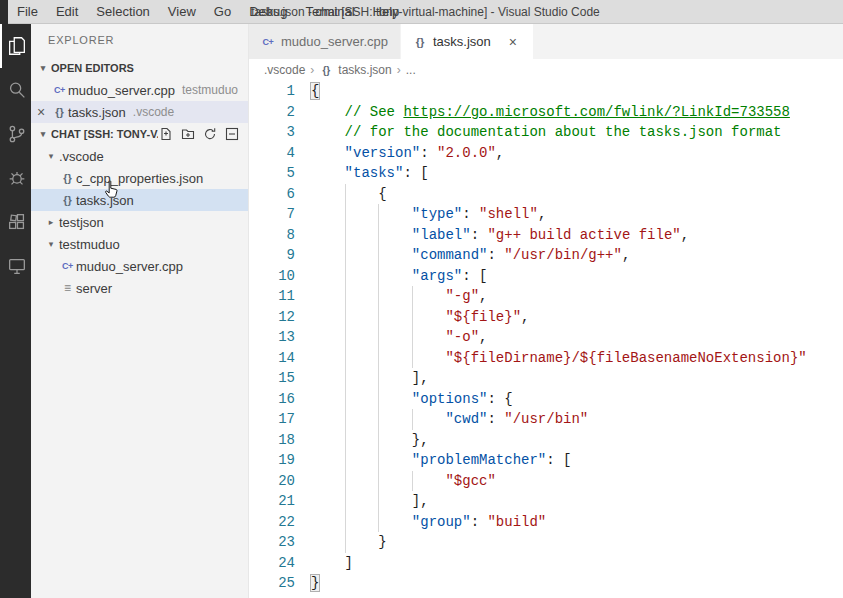  I want to click on menu-file: File, so click(28, 12).